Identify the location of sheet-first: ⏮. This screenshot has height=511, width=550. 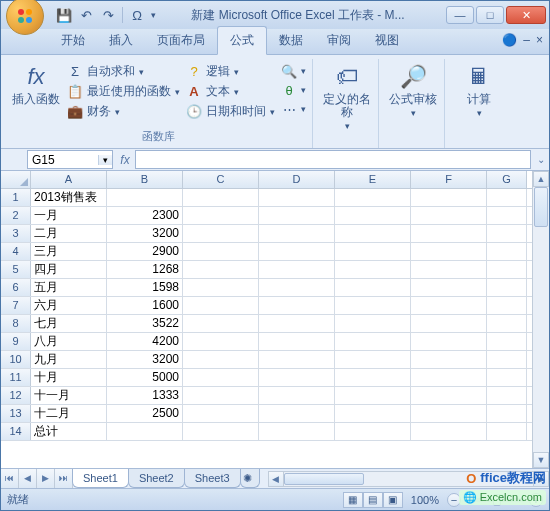
(10, 478).